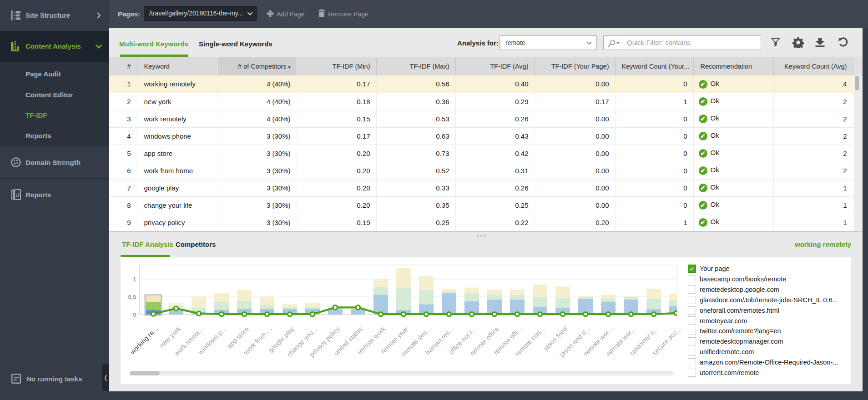  I want to click on svg-text: 0, so click(135, 315).